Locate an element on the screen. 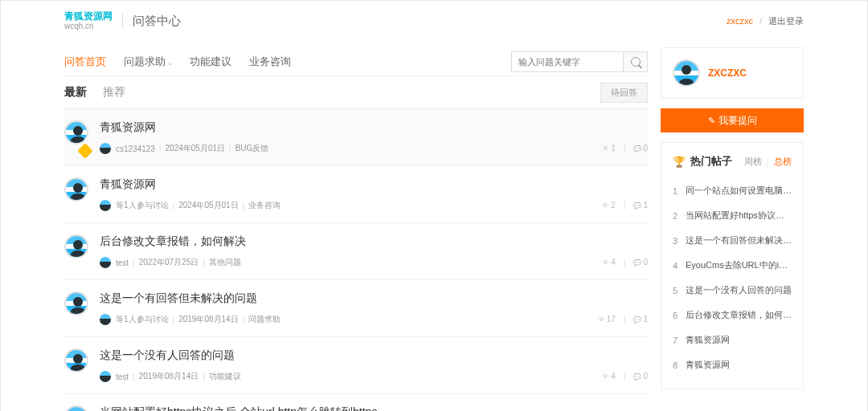 The height and width of the screenshot is (411, 868). hot-rank: 8 is located at coordinates (679, 365).